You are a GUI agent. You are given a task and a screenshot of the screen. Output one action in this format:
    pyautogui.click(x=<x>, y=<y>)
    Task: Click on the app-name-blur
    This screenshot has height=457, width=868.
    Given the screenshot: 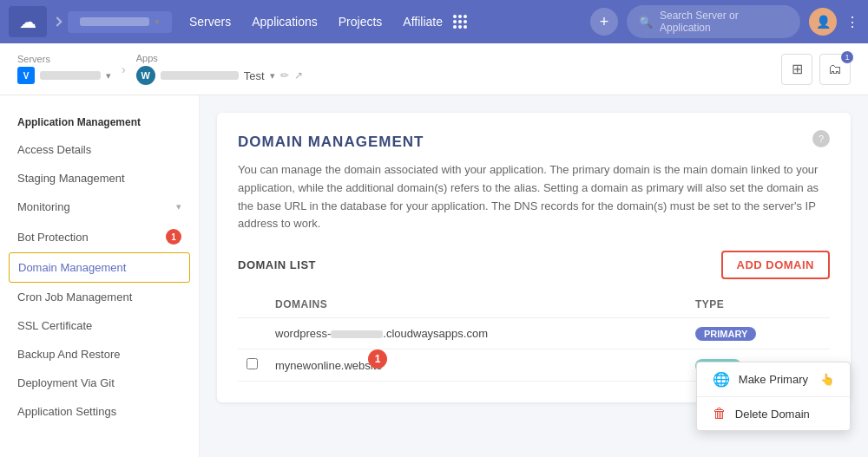 What is the action you would take?
    pyautogui.click(x=200, y=75)
    